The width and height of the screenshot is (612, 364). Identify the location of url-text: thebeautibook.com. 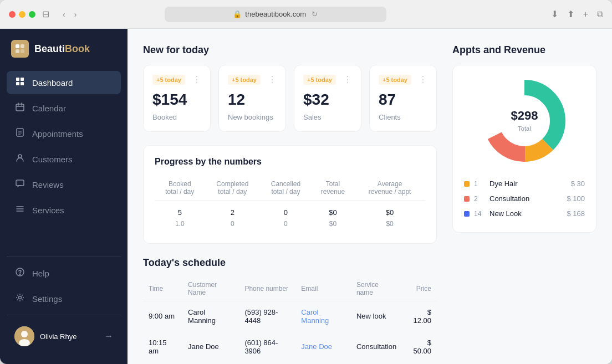
(276, 14).